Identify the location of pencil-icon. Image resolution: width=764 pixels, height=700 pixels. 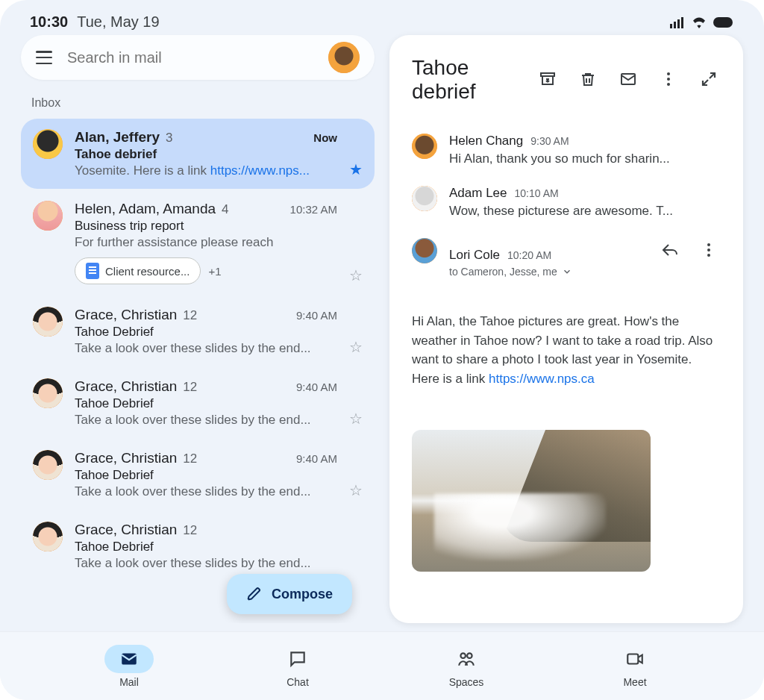
(254, 594).